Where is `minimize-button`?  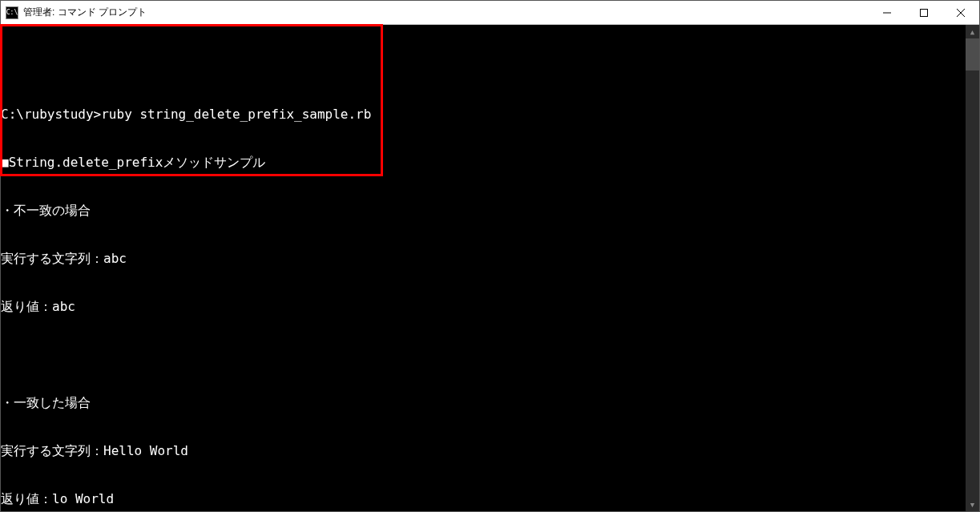 minimize-button is located at coordinates (887, 13).